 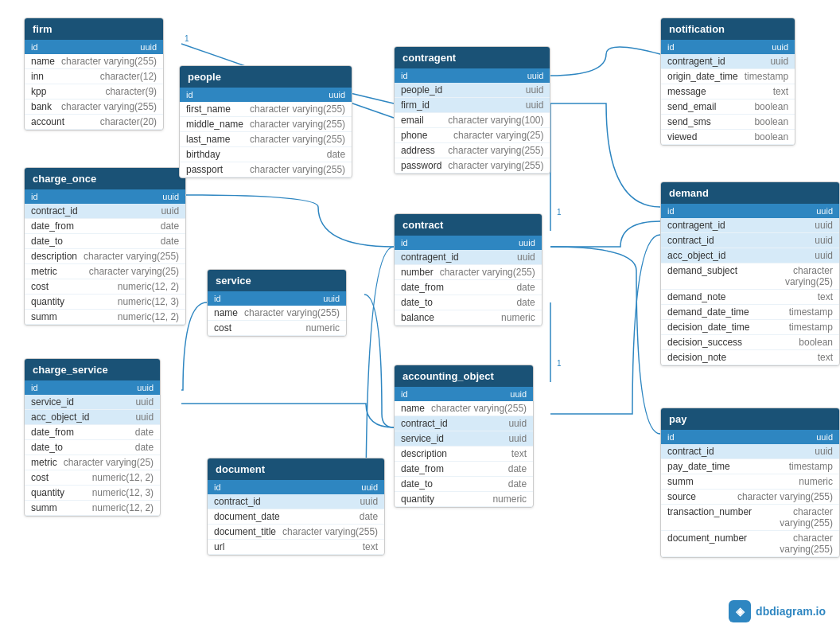 What do you see at coordinates (740, 611) in the screenshot?
I see `brand-icon: ◈` at bounding box center [740, 611].